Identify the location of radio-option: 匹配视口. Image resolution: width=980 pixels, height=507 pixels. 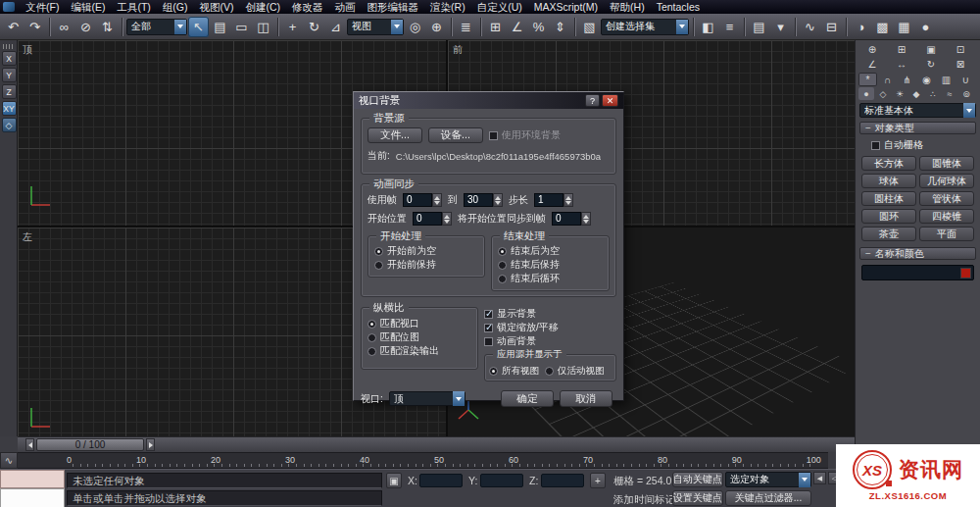
(419, 324).